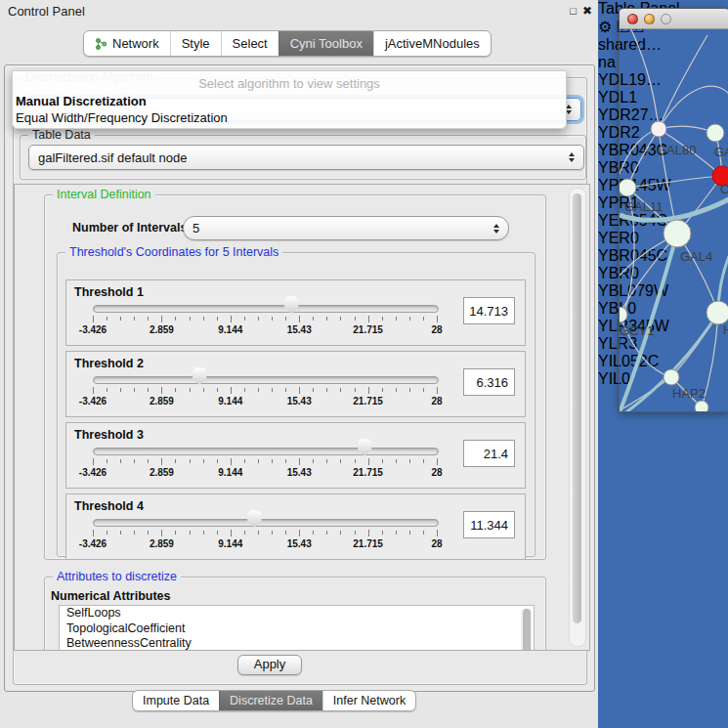  Describe the element at coordinates (109, 506) in the screenshot. I see `threshold-label: Threshold 4` at that location.